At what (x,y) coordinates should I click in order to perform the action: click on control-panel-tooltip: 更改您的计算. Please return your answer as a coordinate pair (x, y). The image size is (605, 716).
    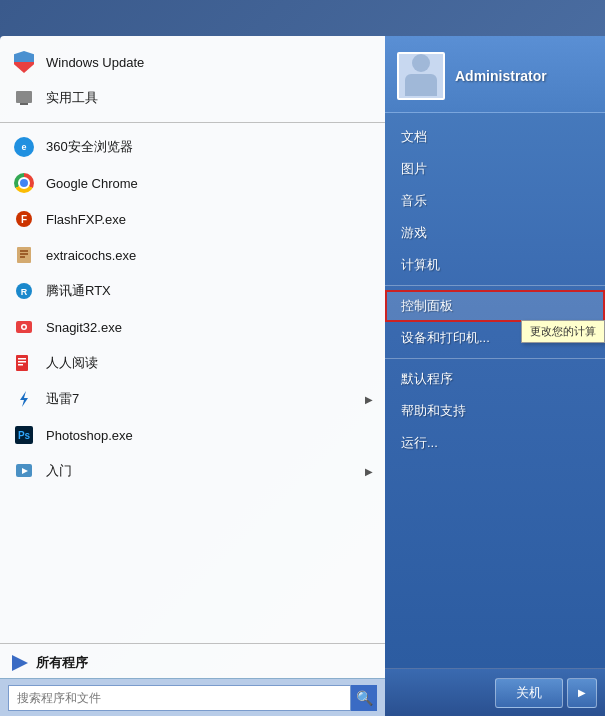
    Looking at the image, I should click on (563, 332).